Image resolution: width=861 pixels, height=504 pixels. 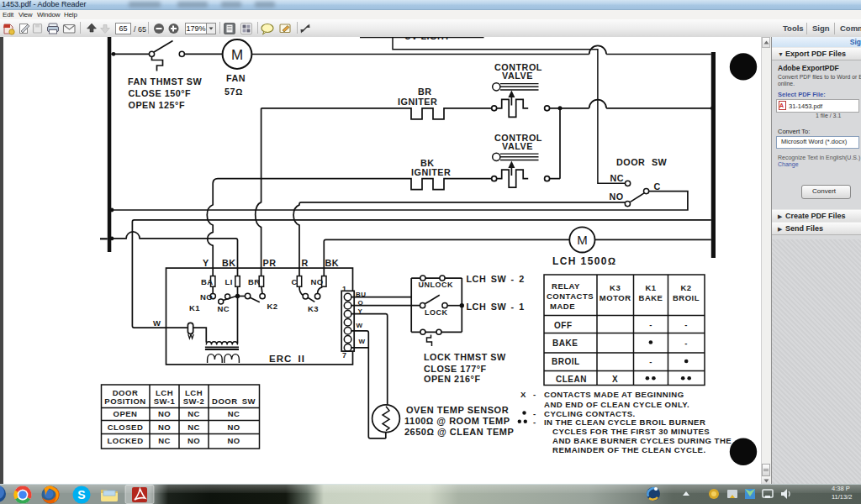 What do you see at coordinates (157, 105) in the screenshot?
I see `svg-text: OPEN 125°F` at bounding box center [157, 105].